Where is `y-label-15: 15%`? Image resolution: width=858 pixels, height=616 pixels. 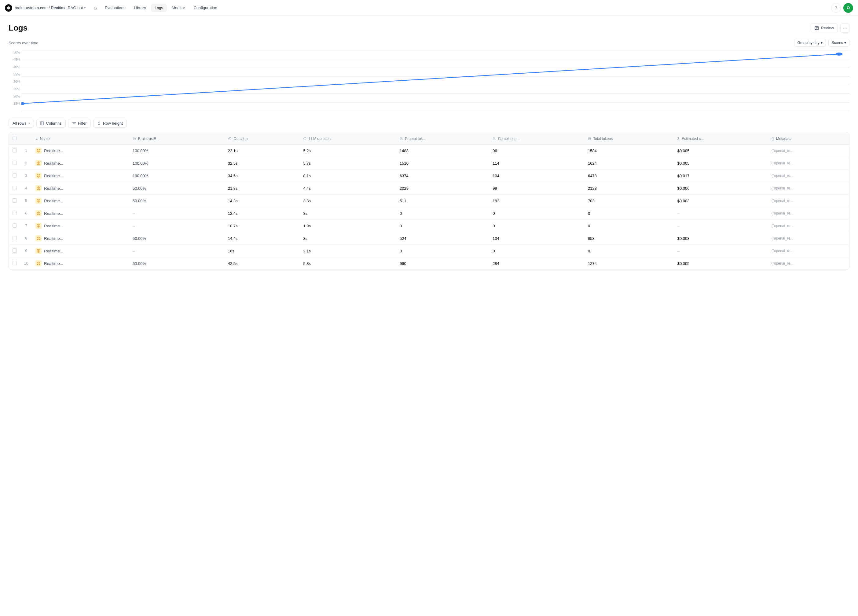
y-label-15: 15% is located at coordinates (14, 104).